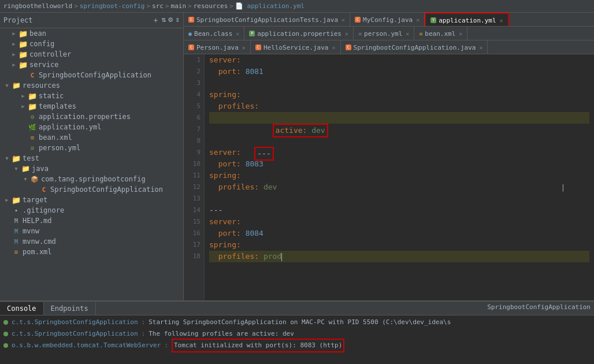 This screenshot has width=594, height=364. Describe the element at coordinates (179, 6) in the screenshot. I see `breadcrumb-item: main` at that location.